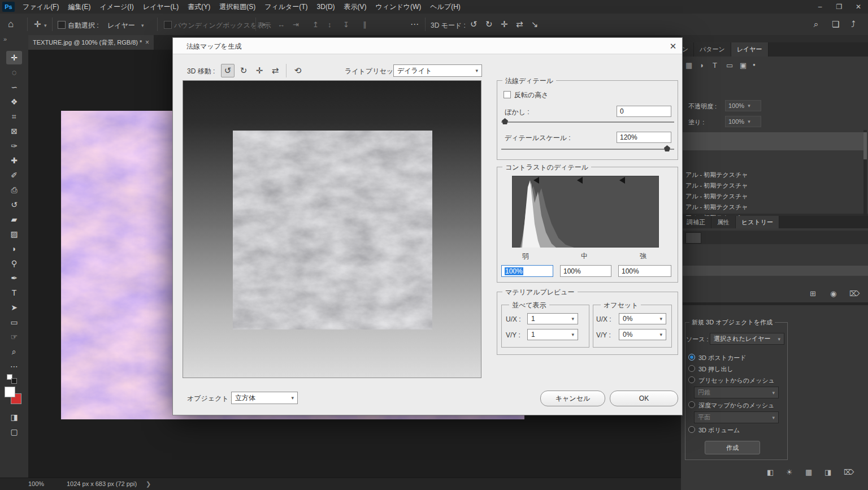  What do you see at coordinates (14, 366) in the screenshot?
I see `edit-toolbar-icon: ⋯` at bounding box center [14, 366].